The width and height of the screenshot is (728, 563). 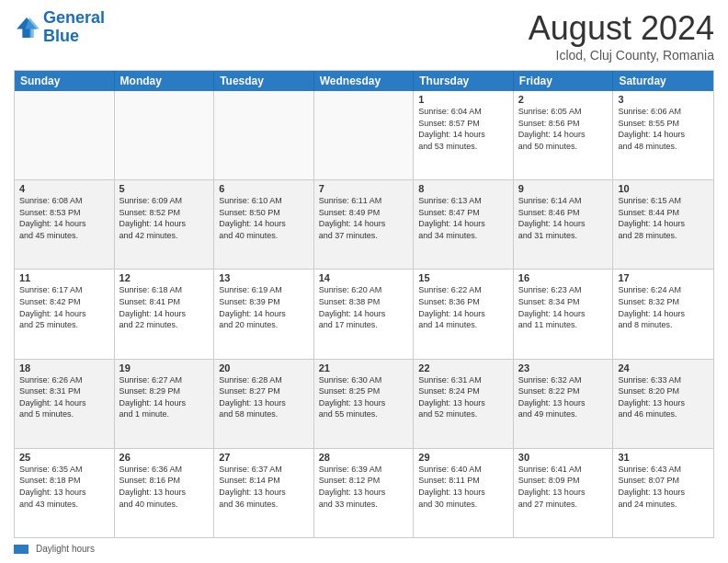 I want to click on day-info: Sunrise: 6:26 AM Sunset: 8:31 PM Dayligh…, so click(x=64, y=397).